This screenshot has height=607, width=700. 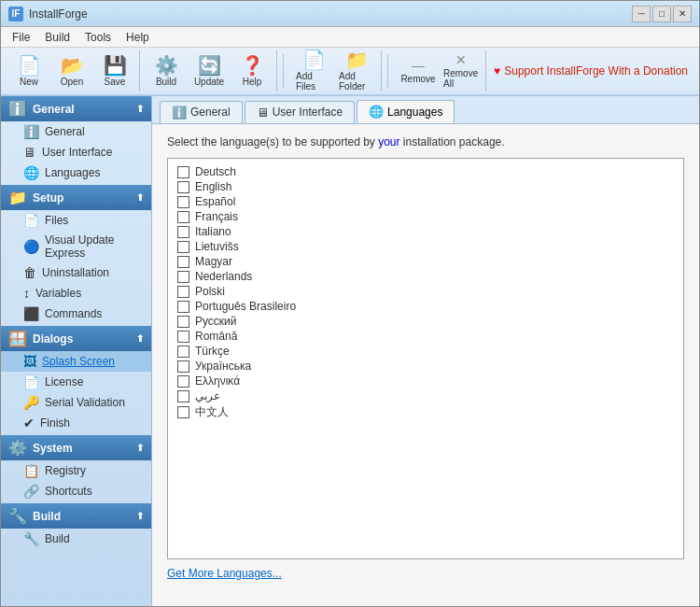 What do you see at coordinates (183, 172) in the screenshot?
I see `lang-checkbox-deutsch` at bounding box center [183, 172].